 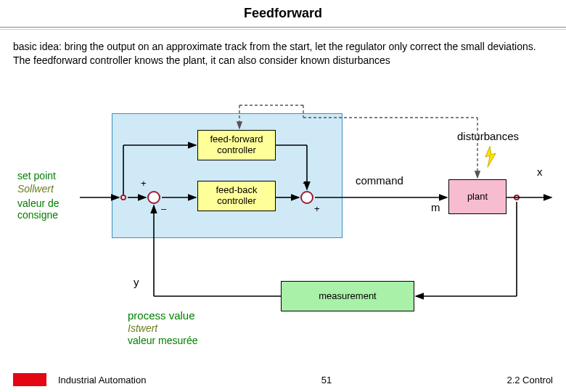 I want to click on section-label: 2.2 Control, so click(x=530, y=380).